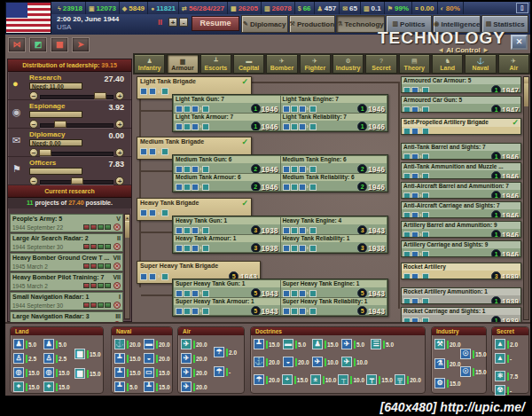  Describe the element at coordinates (227, 122) in the screenshot. I see `tech-component: Light Tank Armour: 7 › 1 1946` at that location.